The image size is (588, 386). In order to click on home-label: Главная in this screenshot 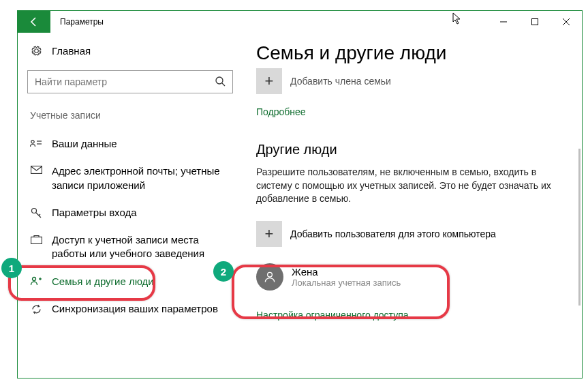, I will do `click(71, 50)`.